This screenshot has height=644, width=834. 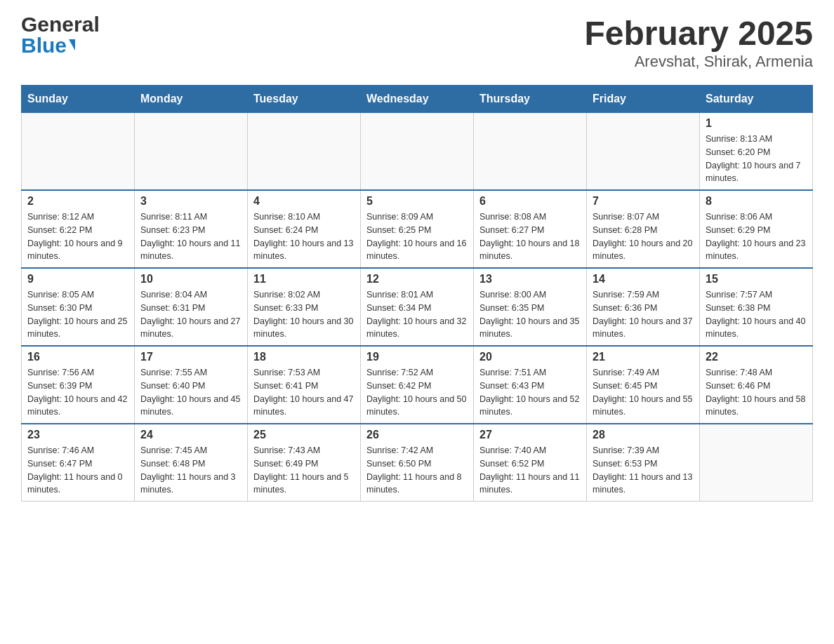 What do you see at coordinates (530, 357) in the screenshot?
I see `day-number: 20` at bounding box center [530, 357].